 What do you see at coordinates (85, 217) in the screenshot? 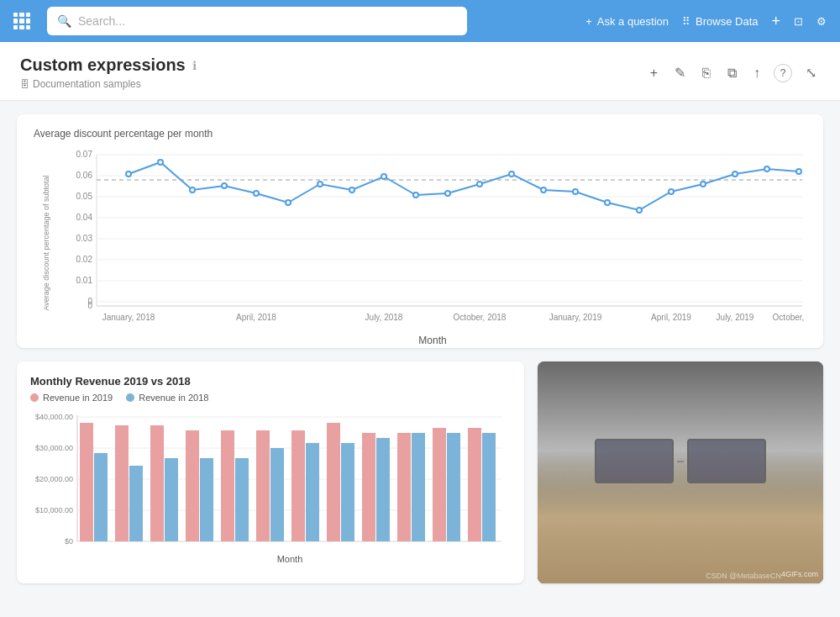
I see `svg-text: 0.04` at bounding box center [85, 217].